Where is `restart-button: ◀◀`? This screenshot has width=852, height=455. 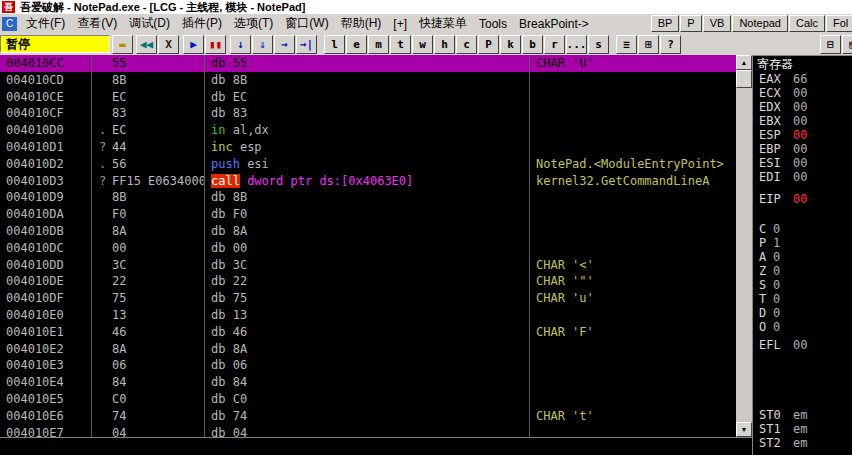
restart-button: ◀◀ is located at coordinates (146, 44).